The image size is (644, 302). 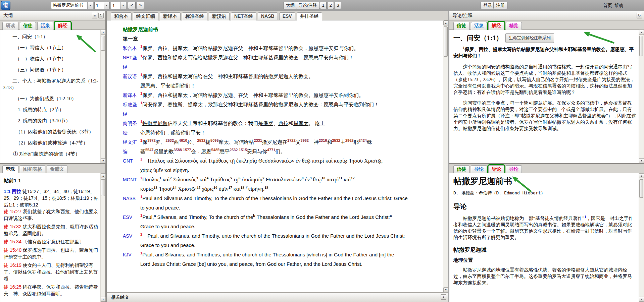 I want to click on tab-NET圣经: NET圣经, so click(x=244, y=17).